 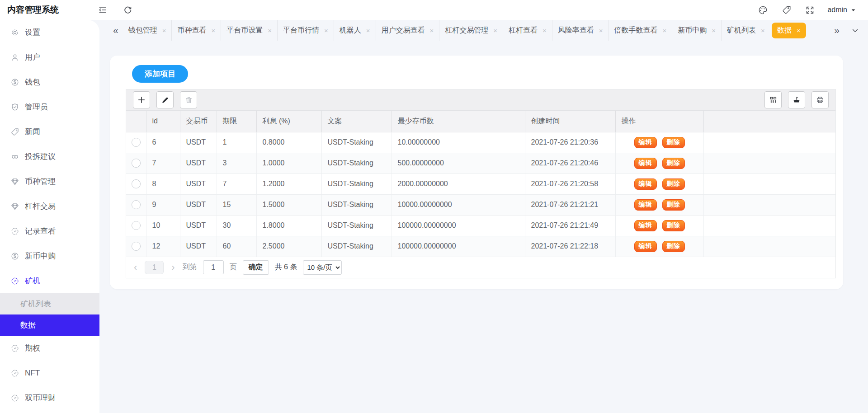 What do you see at coordinates (322, 268) in the screenshot?
I see `page-size-select: 10 条/页` at bounding box center [322, 268].